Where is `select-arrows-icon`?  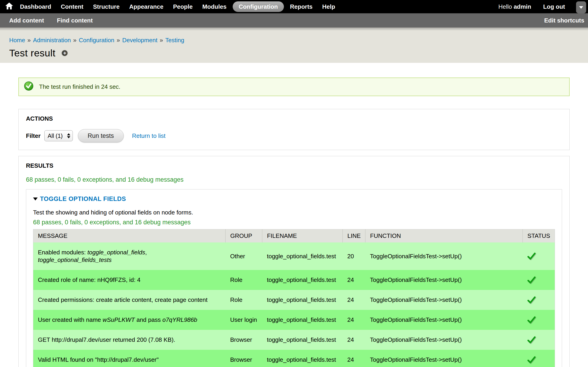
select-arrows-icon is located at coordinates (69, 136).